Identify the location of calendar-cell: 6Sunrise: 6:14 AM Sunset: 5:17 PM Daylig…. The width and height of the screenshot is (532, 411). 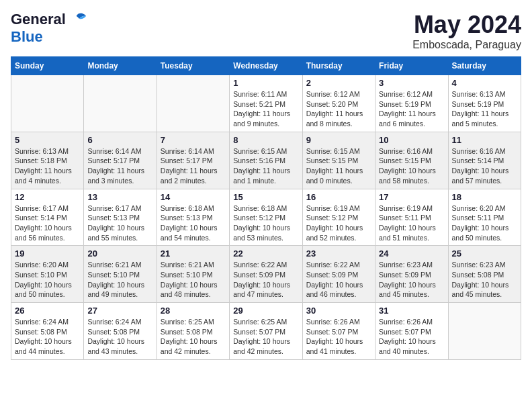
(120, 160).